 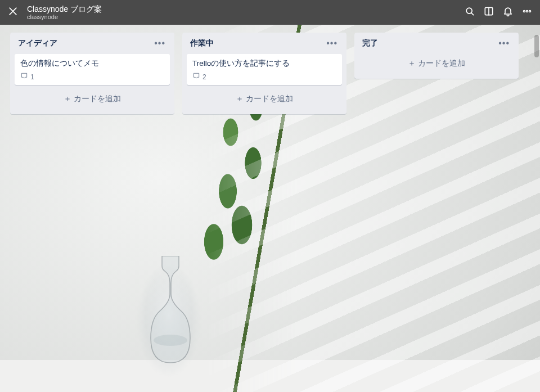 What do you see at coordinates (205, 77) in the screenshot?
I see `comment-count: 2` at bounding box center [205, 77].